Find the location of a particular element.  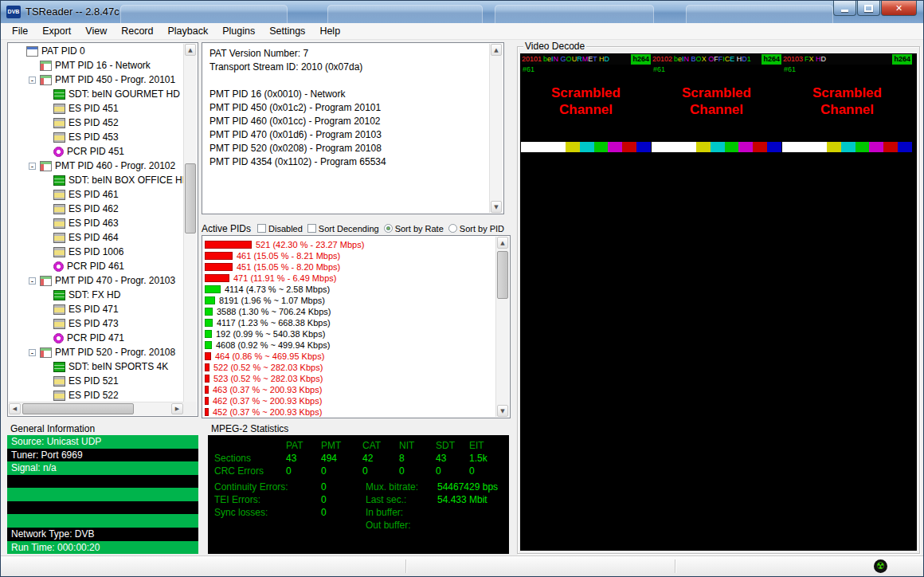

pids-vertical-scrollbar: ▲ ▼ is located at coordinates (502, 327).